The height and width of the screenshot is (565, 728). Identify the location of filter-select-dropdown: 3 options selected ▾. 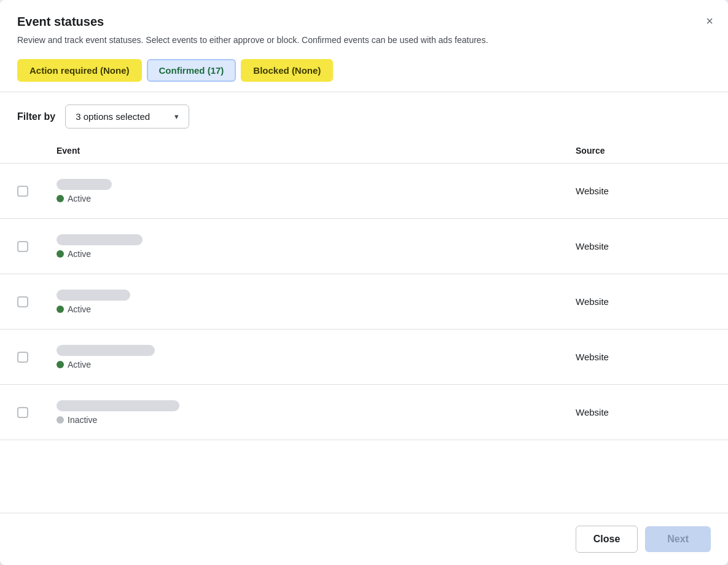
(127, 117).